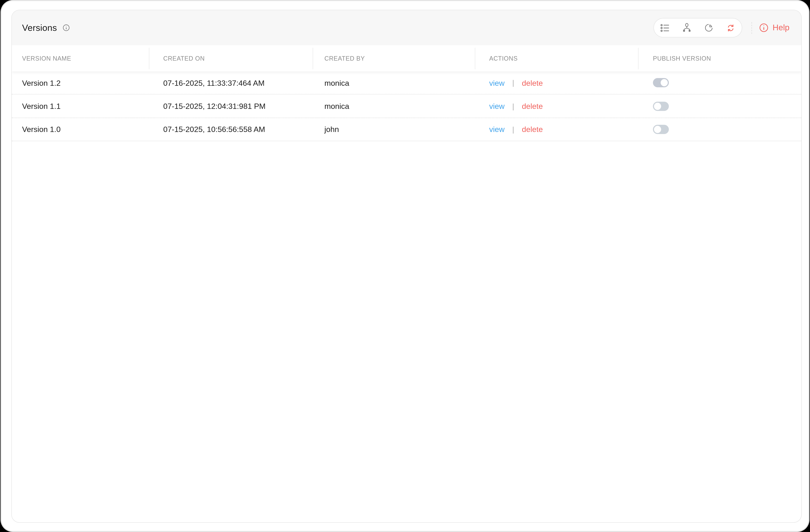 Image resolution: width=810 pixels, height=532 pixels. Describe the element at coordinates (665, 28) in the screenshot. I see `list-view-icon` at that location.